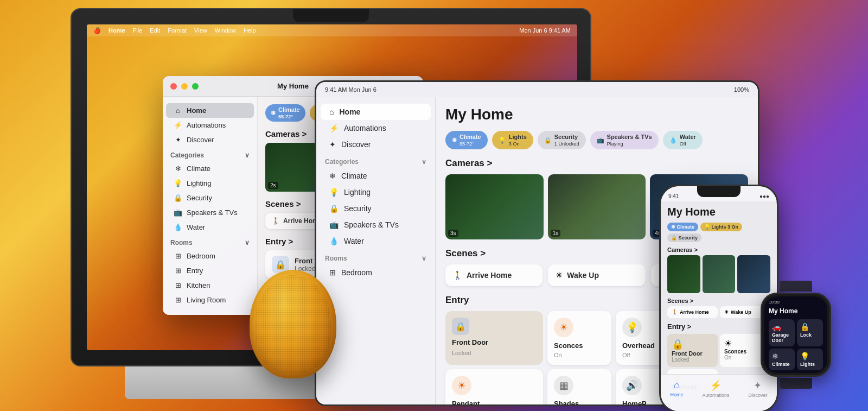  Describe the element at coordinates (375, 257) in the screenshot. I see `ipad-rooms-header: Rooms ∨` at that location.